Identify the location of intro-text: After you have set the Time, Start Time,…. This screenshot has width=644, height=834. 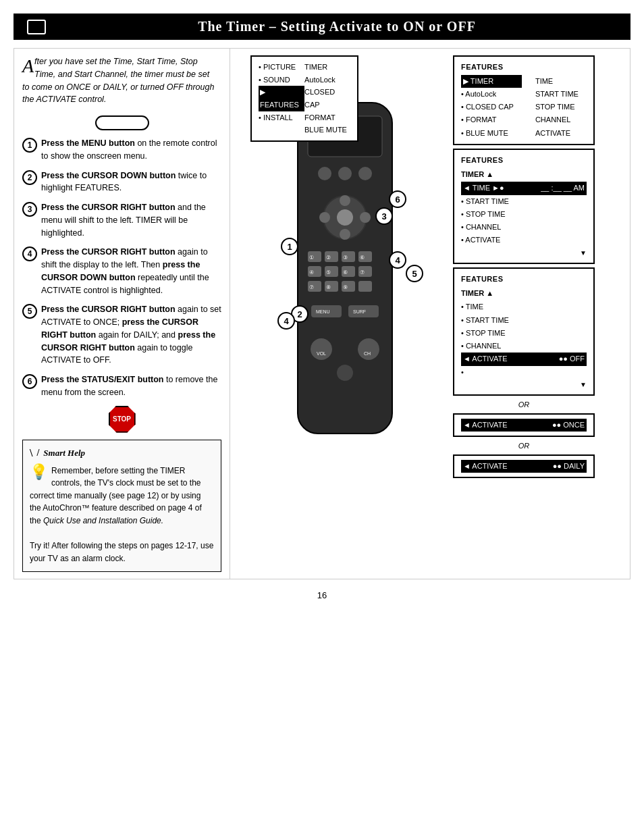
(122, 81).